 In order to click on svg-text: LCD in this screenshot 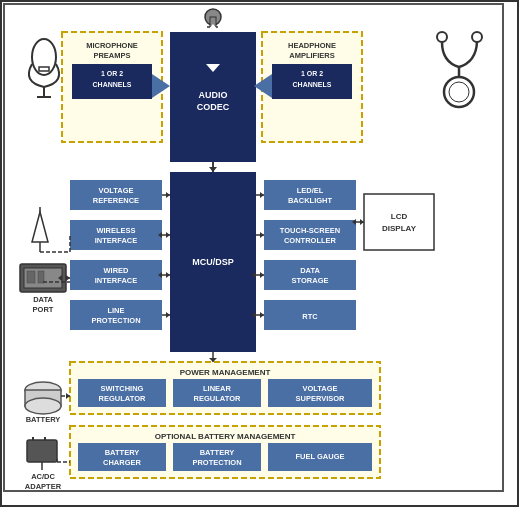, I will do `click(400, 216)`.